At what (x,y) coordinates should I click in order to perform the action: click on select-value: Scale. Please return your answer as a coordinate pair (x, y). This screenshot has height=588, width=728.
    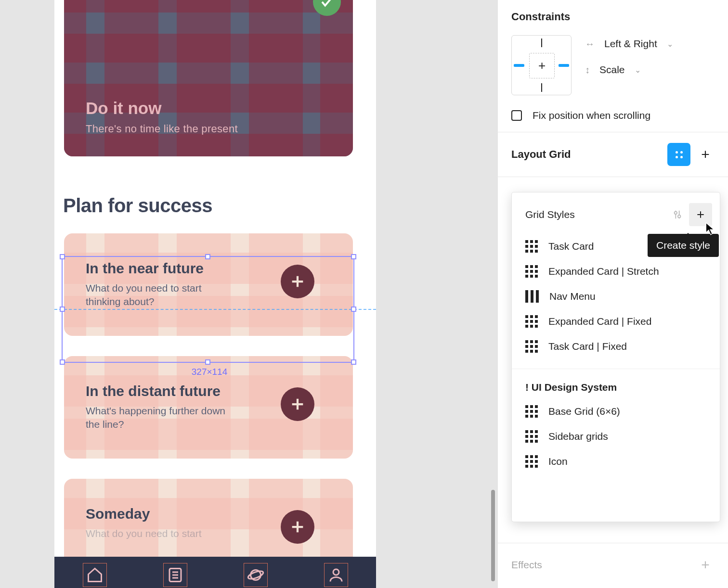
    Looking at the image, I should click on (612, 70).